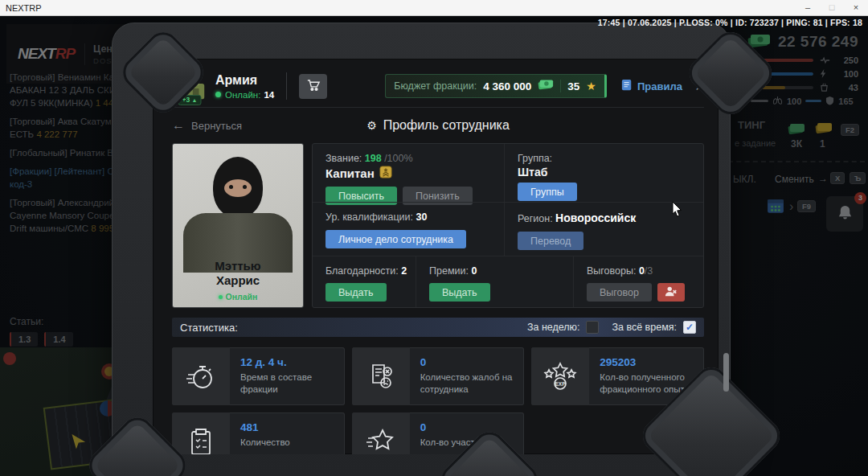 This screenshot has width=868, height=476. What do you see at coordinates (350, 174) in the screenshot?
I see `rank-name: Капитан` at bounding box center [350, 174].